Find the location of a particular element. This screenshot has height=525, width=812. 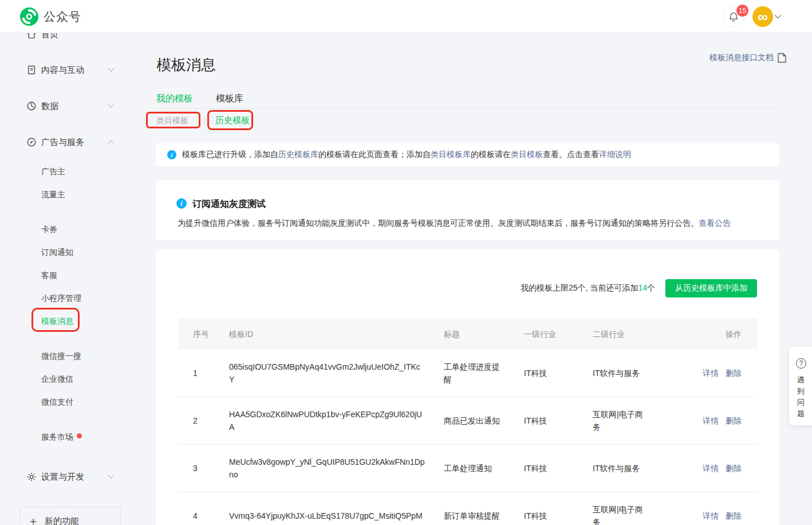

col-header-no: 序号 is located at coordinates (204, 334).